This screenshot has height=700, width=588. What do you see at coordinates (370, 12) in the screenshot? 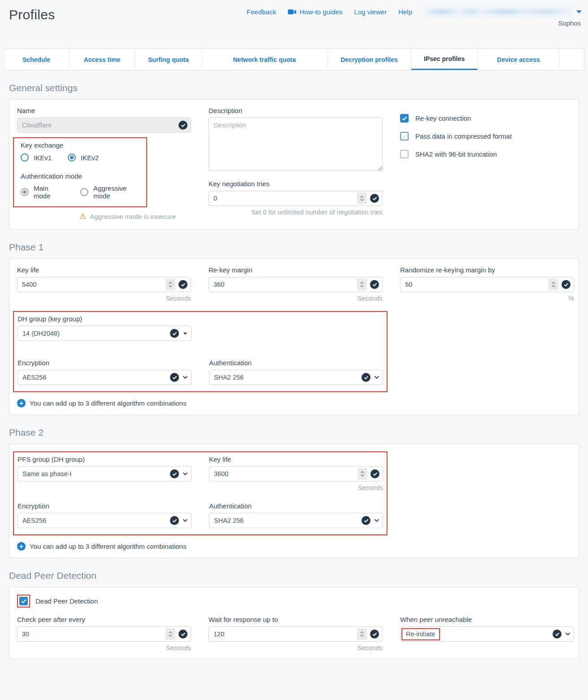
I see `log-viewer-link: Log viewer` at bounding box center [370, 12].